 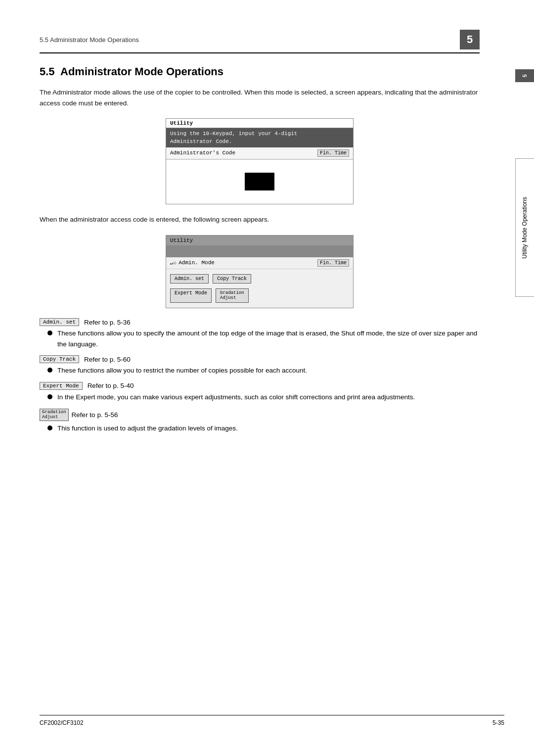 What do you see at coordinates (260, 182) in the screenshot?
I see `screen1-input-area` at bounding box center [260, 182].